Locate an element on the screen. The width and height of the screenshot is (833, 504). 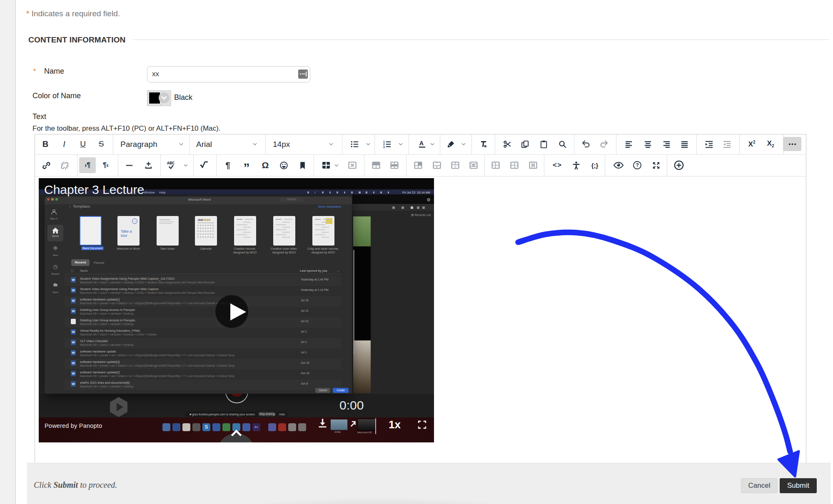
svg-text: ABC is located at coordinates (171, 163).